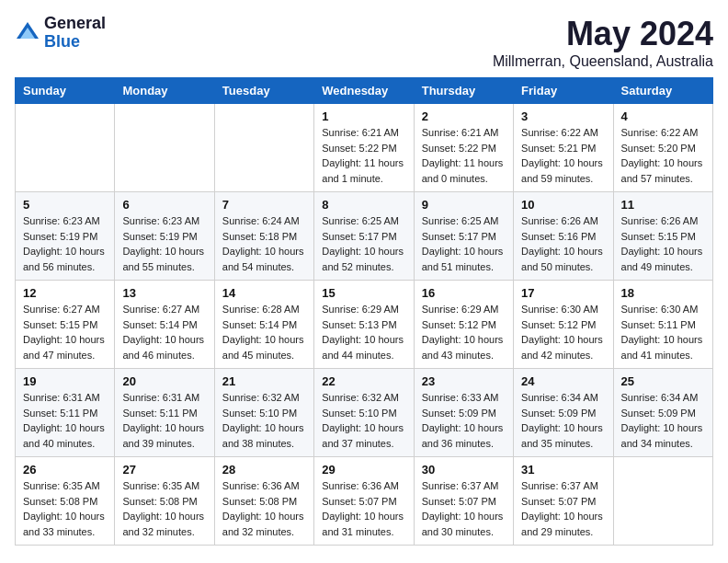 The height and width of the screenshot is (563, 728). Describe the element at coordinates (563, 293) in the screenshot. I see `day-number: 17` at that location.